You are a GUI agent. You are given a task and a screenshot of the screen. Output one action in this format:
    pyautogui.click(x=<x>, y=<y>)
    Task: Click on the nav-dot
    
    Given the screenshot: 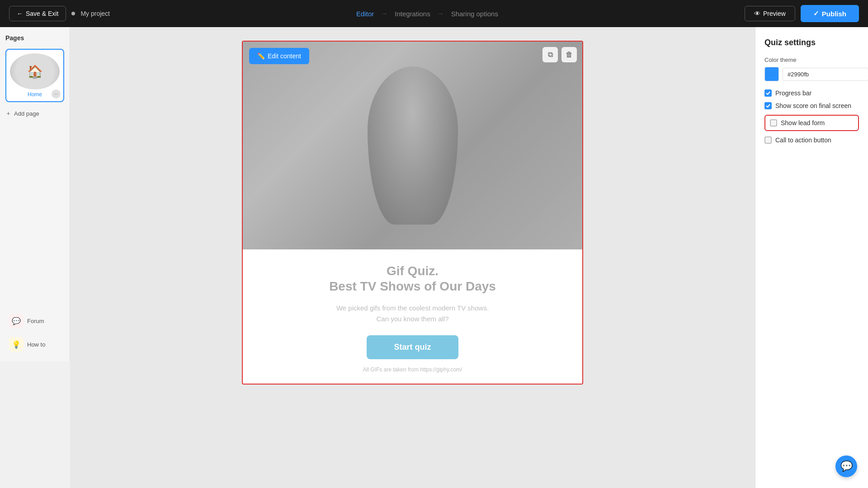 What is the action you would take?
    pyautogui.click(x=73, y=14)
    